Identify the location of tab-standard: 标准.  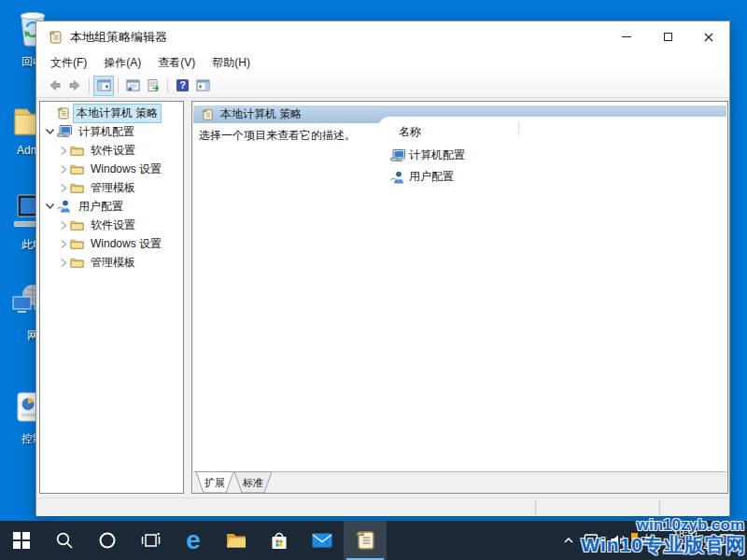
(253, 483).